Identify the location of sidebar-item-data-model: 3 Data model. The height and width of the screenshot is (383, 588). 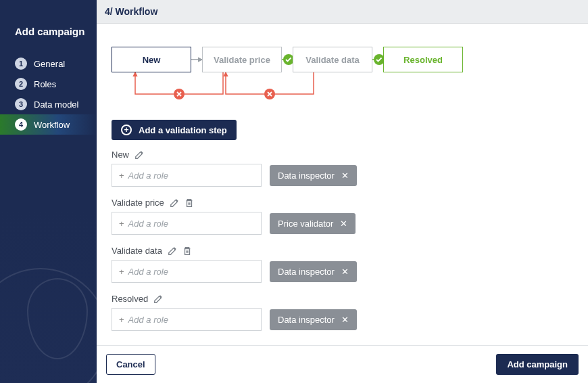
(49, 104).